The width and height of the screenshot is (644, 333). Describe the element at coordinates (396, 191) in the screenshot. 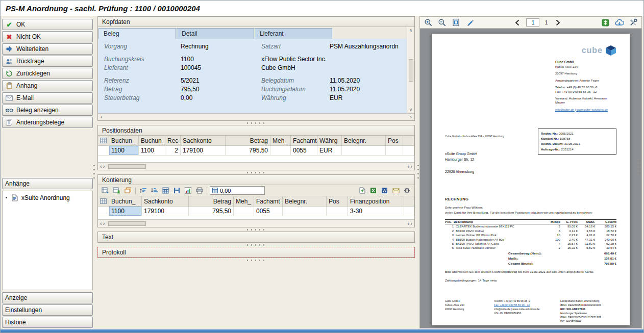

I see `mail-document-icon` at that location.